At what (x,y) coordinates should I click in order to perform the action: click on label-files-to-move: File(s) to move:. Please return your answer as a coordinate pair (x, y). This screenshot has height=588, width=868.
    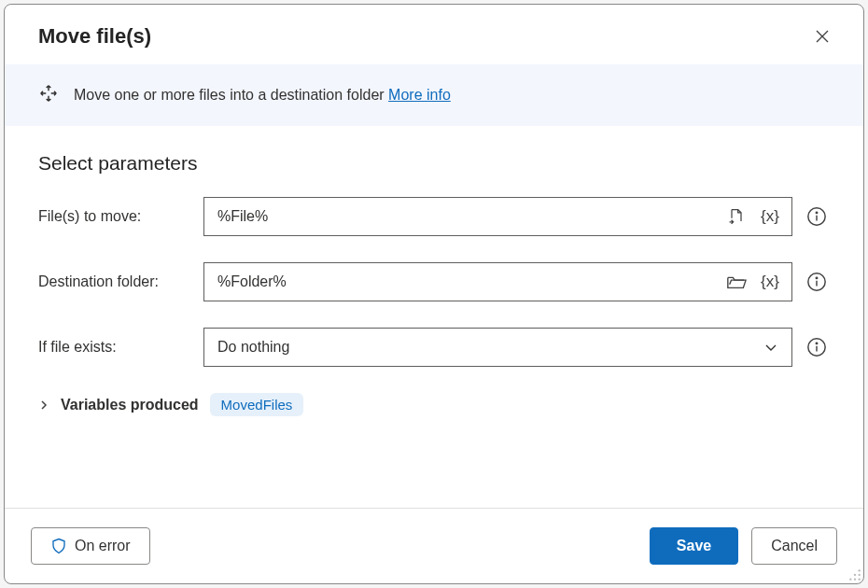
    Looking at the image, I should click on (116, 217).